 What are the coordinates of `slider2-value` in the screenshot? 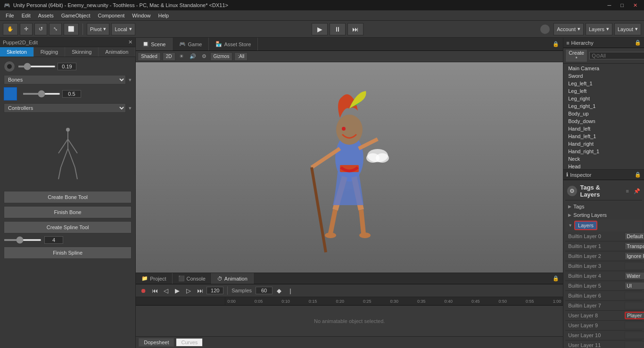 It's located at (72, 94).